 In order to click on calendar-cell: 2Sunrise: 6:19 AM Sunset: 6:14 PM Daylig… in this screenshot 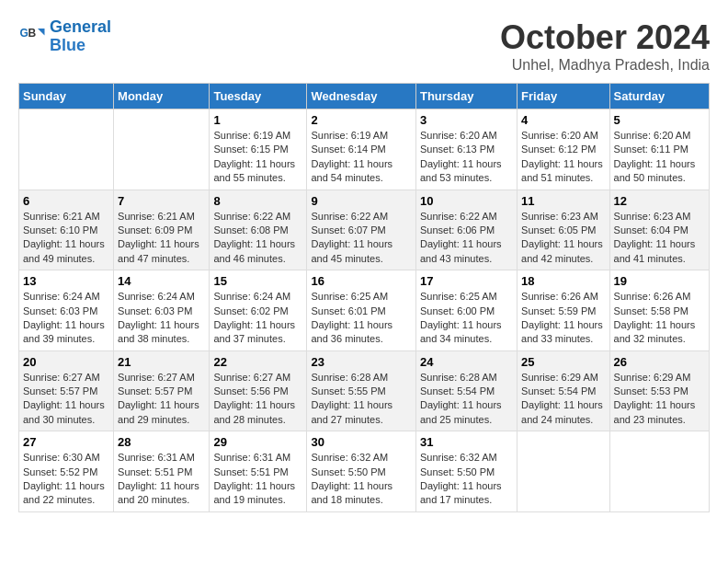, I will do `click(362, 150)`.